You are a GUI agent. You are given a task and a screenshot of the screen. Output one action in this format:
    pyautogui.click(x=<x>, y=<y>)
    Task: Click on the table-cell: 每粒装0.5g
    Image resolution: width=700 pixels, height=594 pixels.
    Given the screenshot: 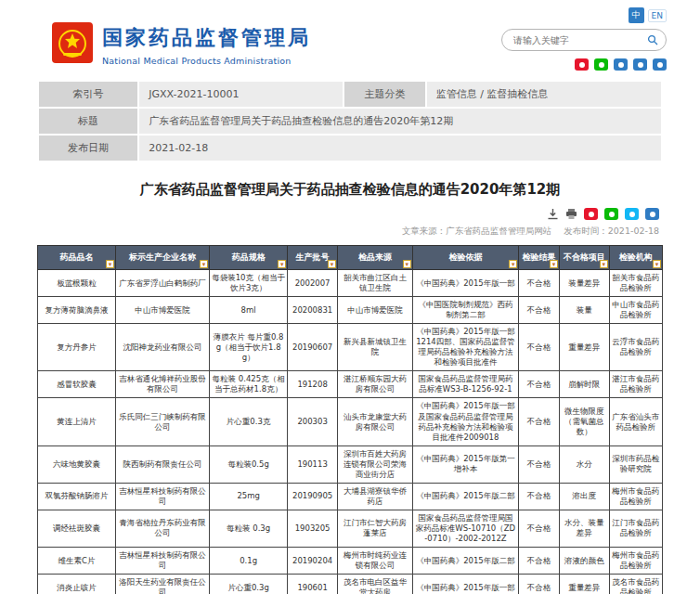 What is the action you would take?
    pyautogui.click(x=249, y=464)
    